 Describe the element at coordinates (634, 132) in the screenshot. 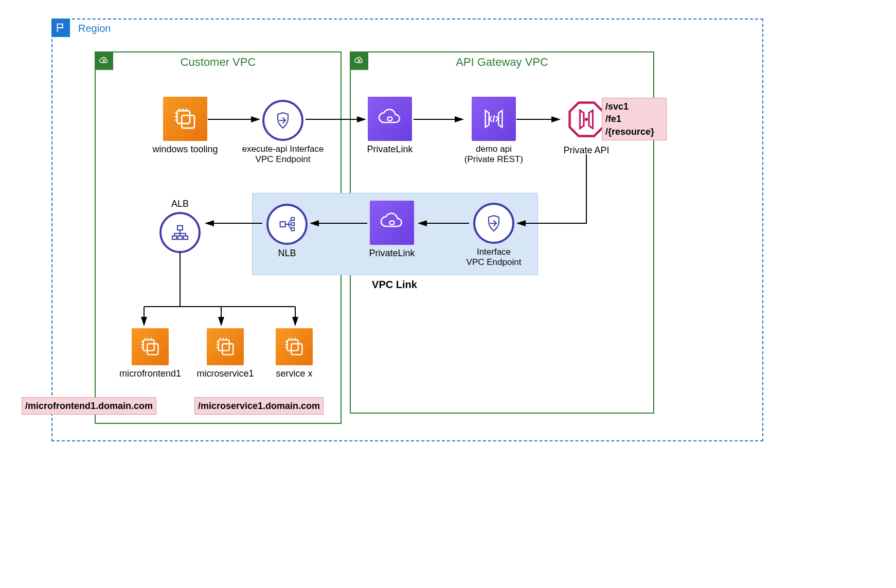

I see `api-route-resource: /{resource}` at that location.